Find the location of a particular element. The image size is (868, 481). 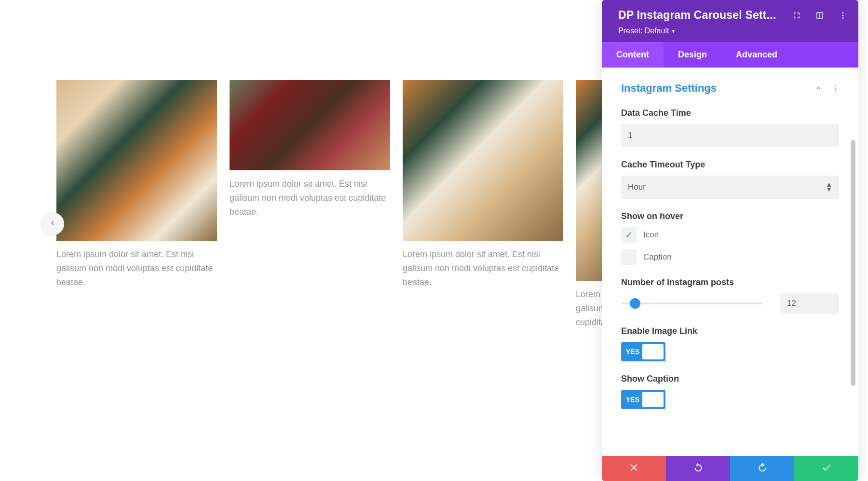

field-data-cache-time: Data Cache Time is located at coordinates (730, 127).